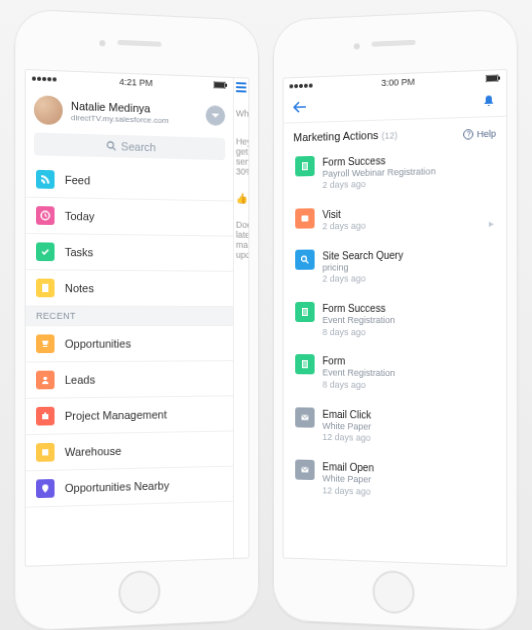  I want to click on back-arrow-icon, so click(300, 108).